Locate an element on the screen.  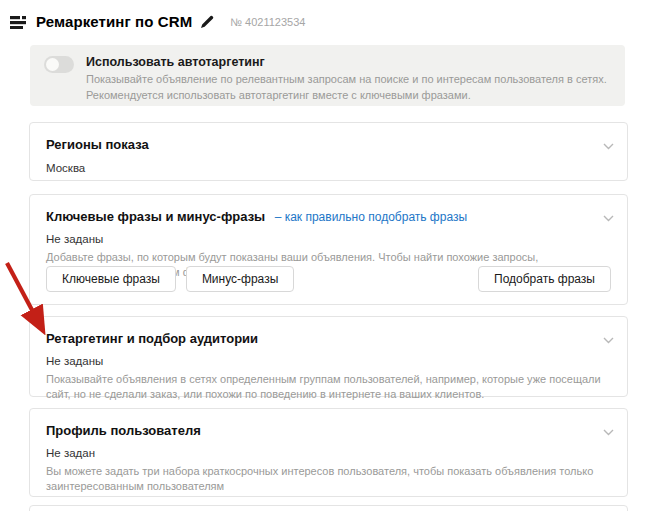
card-keywords-status: Не заданы is located at coordinates (328, 239).